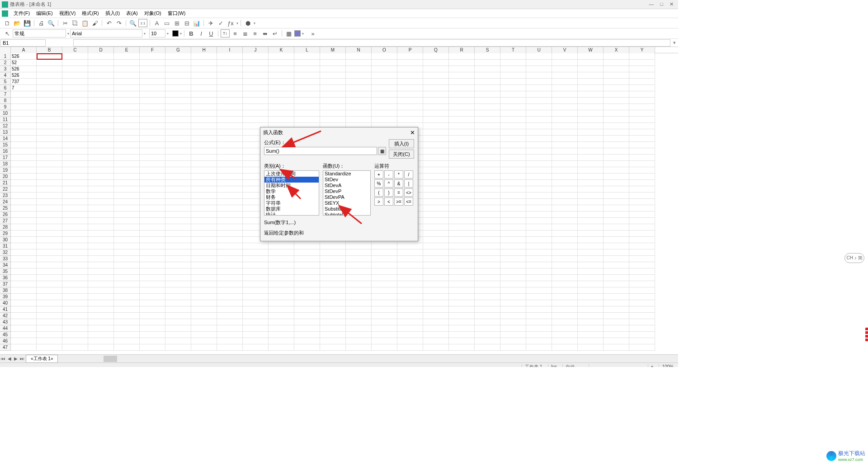 This screenshot has width=868, height=470. I want to click on column-header: L, so click(307, 50).